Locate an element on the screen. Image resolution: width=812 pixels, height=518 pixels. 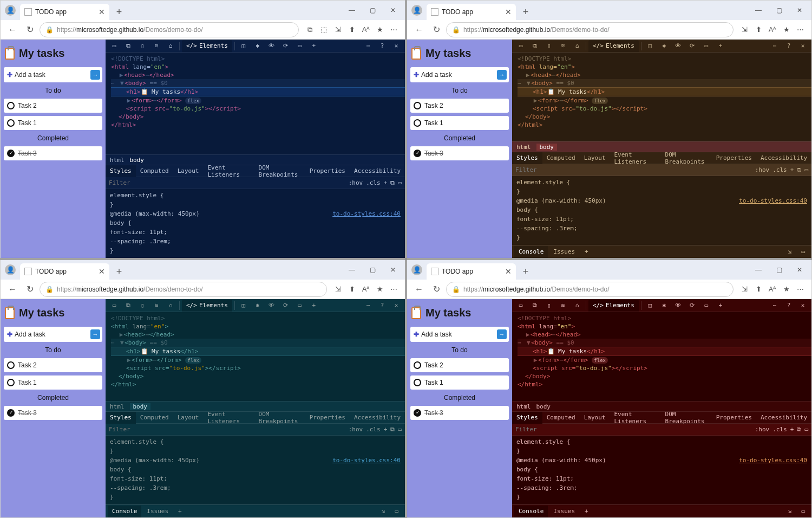
devtools-tool-4: ⌂ is located at coordinates (577, 306).